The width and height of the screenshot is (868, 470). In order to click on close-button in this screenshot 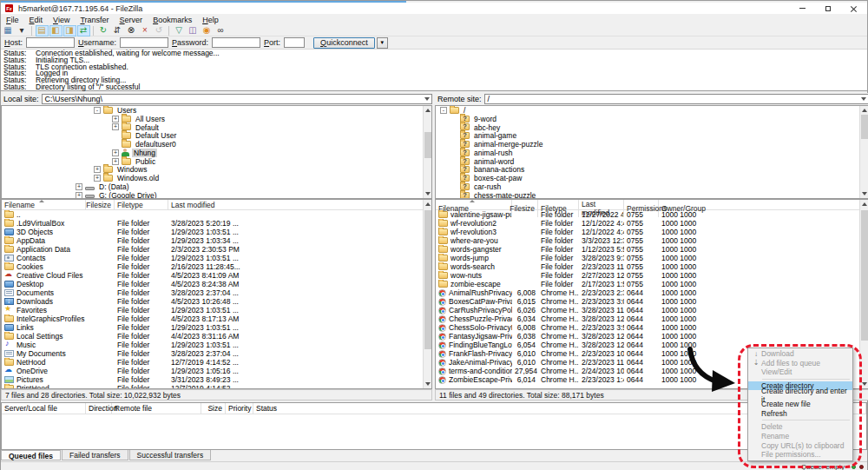, I will do `click(854, 9)`.